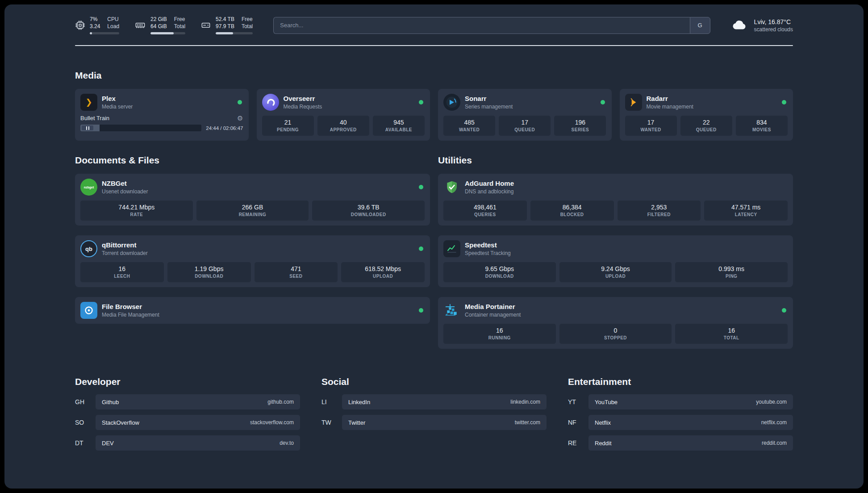 The image size is (868, 493). I want to click on stat-tile: 485 WANTED, so click(469, 126).